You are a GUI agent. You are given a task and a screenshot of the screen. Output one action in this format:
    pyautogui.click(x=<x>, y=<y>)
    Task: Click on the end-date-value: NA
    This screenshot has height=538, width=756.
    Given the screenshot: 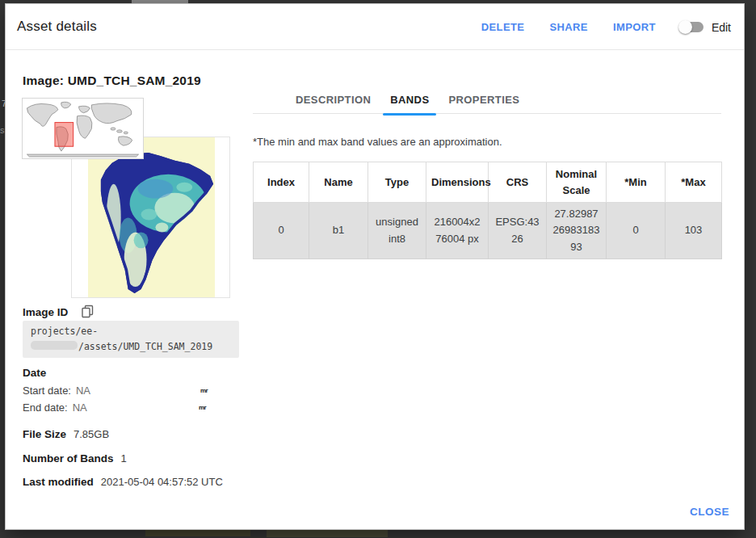 What is the action you would take?
    pyautogui.click(x=80, y=407)
    